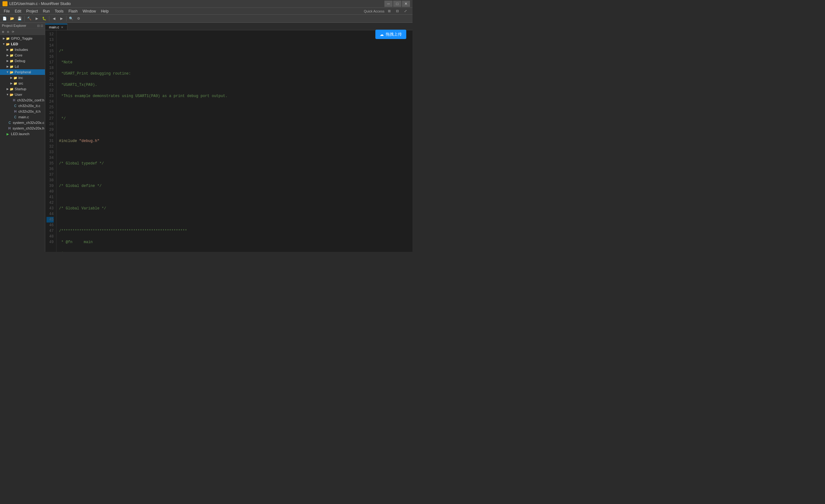 The image size is (825, 504). What do you see at coordinates (40, 4) in the screenshot?
I see `window-title: LED/User/main.c - MounRiver Studio` at bounding box center [40, 4].